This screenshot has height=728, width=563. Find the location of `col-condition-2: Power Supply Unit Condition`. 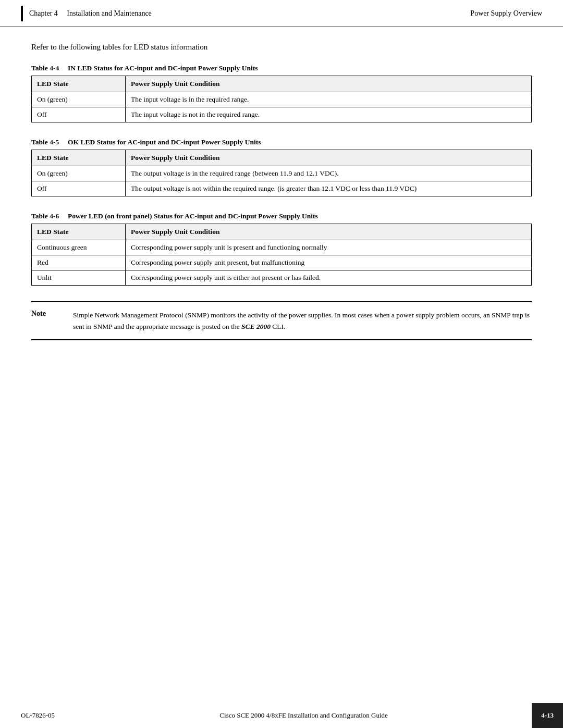

col-condition-2: Power Supply Unit Condition is located at coordinates (328, 232).